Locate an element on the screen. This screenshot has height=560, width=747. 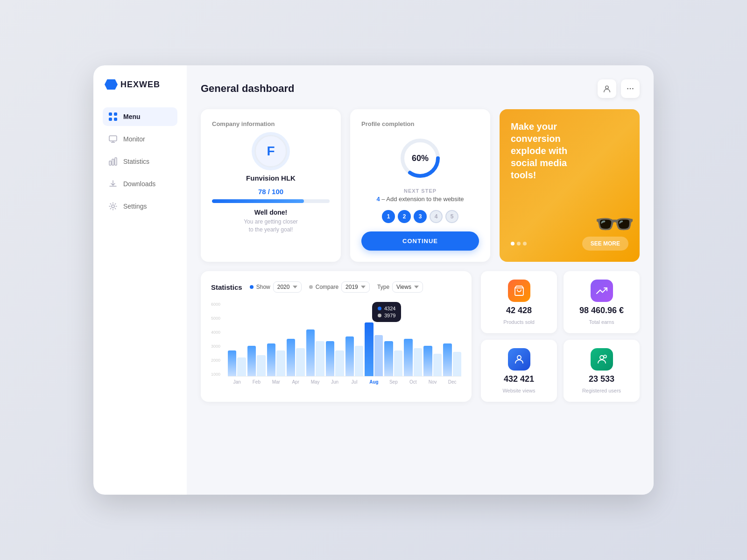
step-3: 3 is located at coordinates (420, 217).